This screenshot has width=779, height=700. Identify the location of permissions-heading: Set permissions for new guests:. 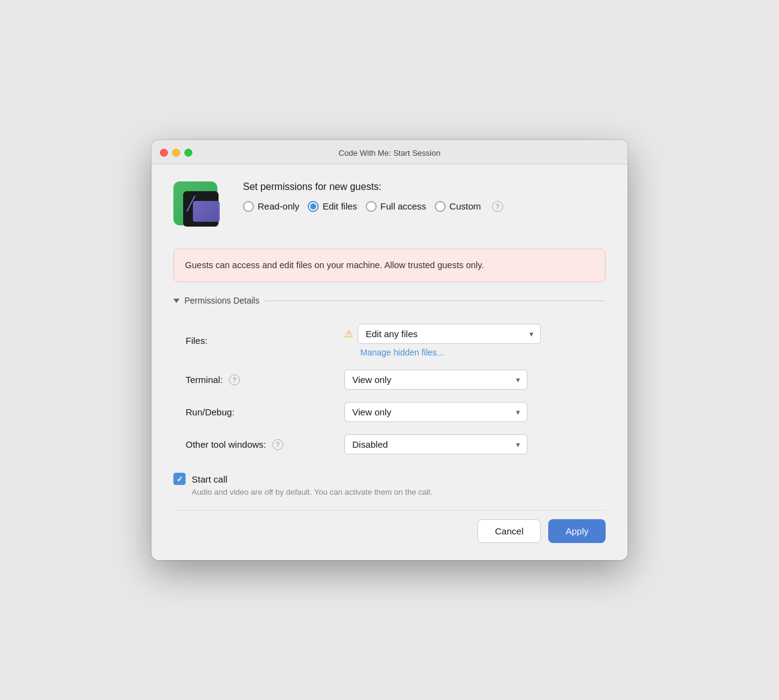
(424, 187).